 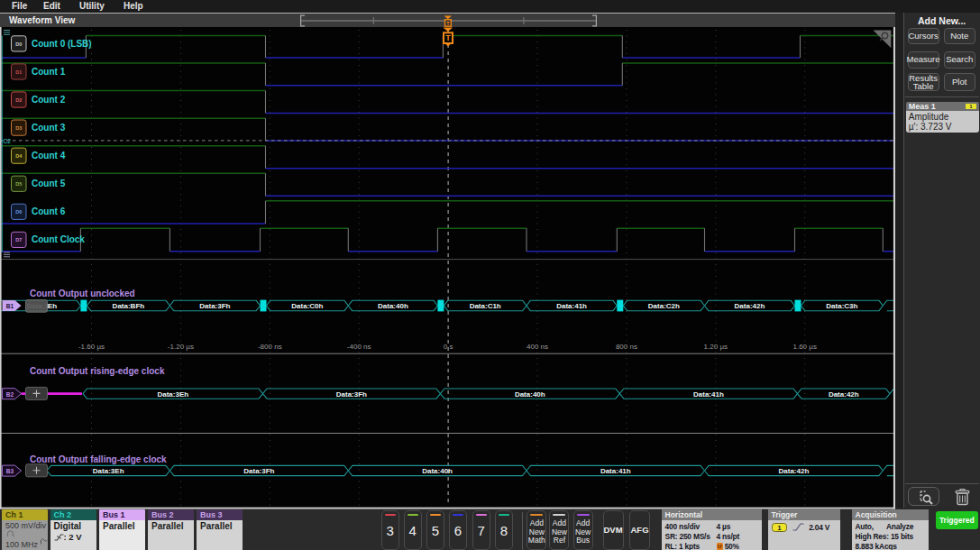 What do you see at coordinates (52, 307) in the screenshot?
I see `svg-text: Eh` at bounding box center [52, 307].